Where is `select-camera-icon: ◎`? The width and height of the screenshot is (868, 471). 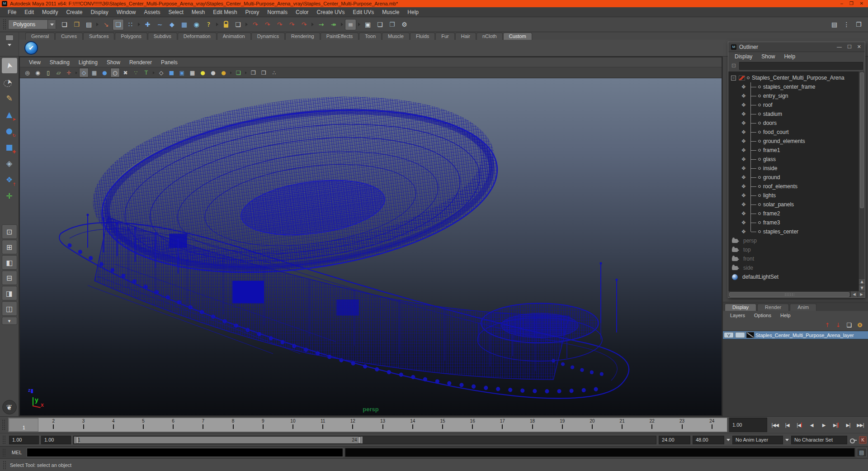
select-camera-icon: ◎ is located at coordinates (27, 72).